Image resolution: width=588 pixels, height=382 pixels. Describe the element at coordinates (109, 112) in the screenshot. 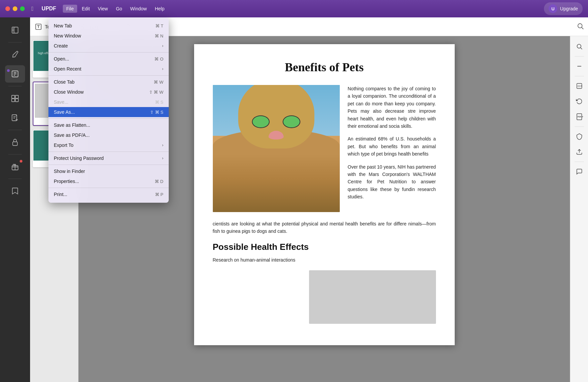

I see `menu-save-as: Save As... ⇧ ⌘ S` at that location.